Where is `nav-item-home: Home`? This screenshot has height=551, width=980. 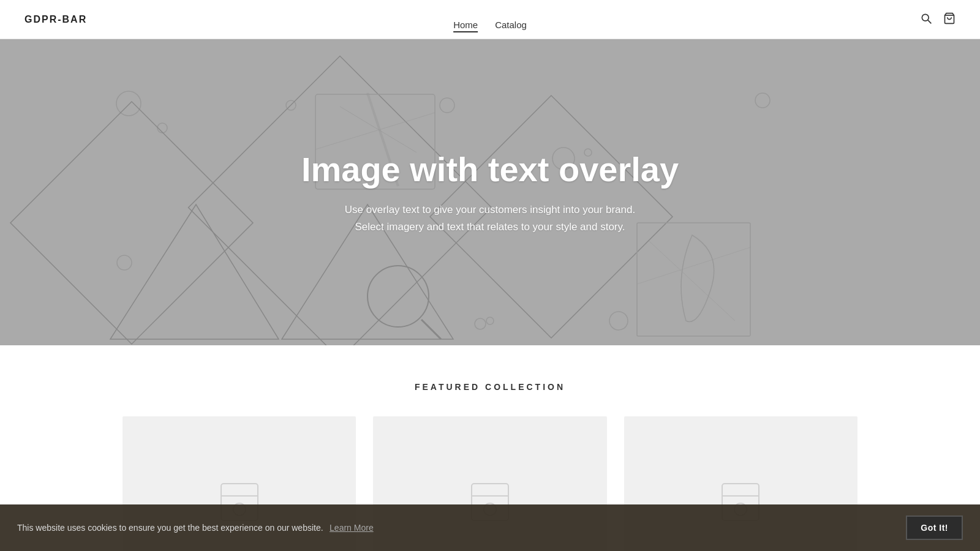 nav-item-home: Home is located at coordinates (466, 25).